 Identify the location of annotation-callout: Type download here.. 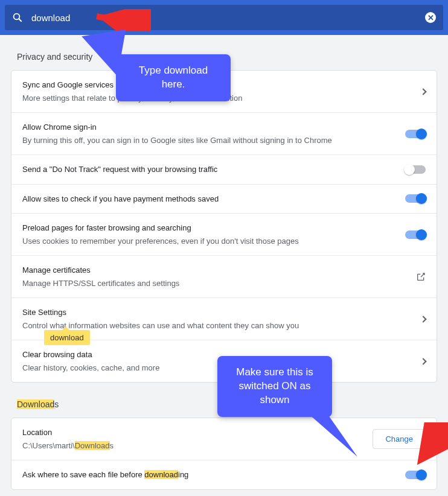
(173, 78).